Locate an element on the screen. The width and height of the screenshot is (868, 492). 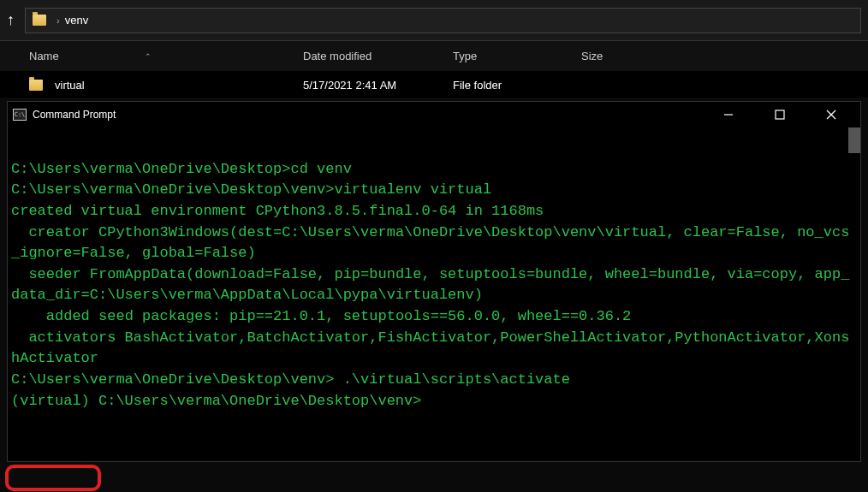
terminal-line: C:\Users\verma\OneDrive\Desktop\venv>vir… is located at coordinates (434, 190).